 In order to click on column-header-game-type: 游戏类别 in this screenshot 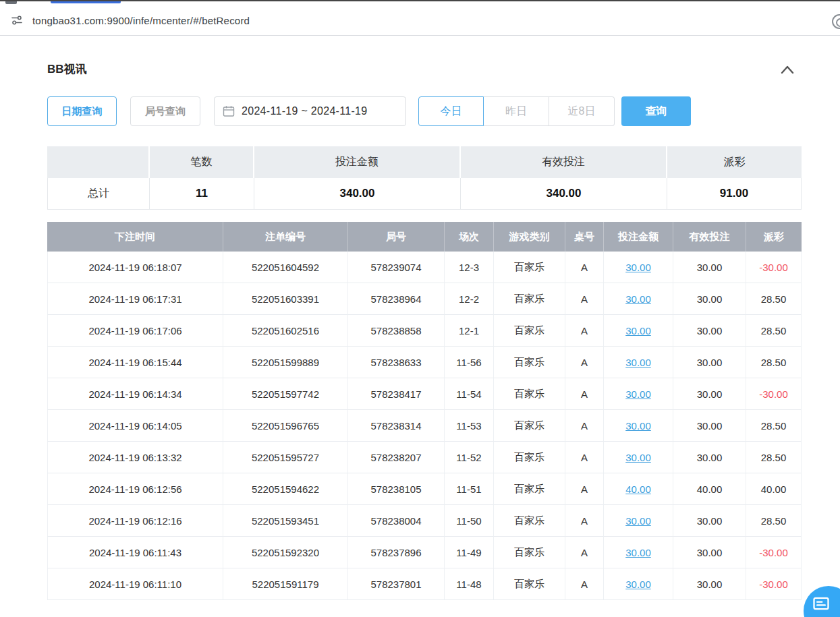, I will do `click(530, 237)`.